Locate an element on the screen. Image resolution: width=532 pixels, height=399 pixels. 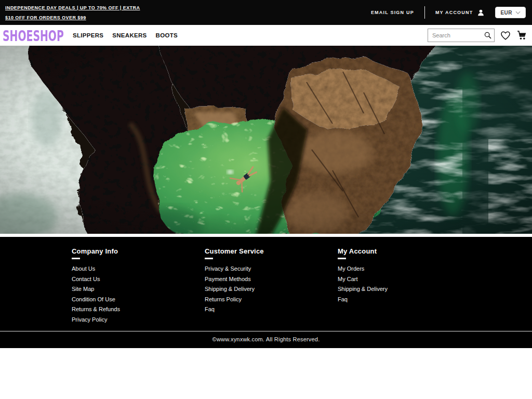
footer-link-returns-policy: Returns Policy is located at coordinates (271, 299).